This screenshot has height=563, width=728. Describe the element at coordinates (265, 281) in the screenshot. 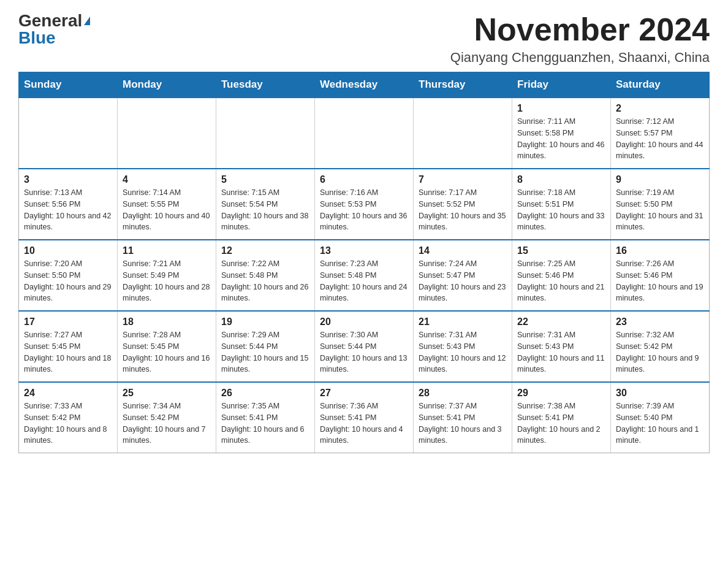

I see `day-info: Sunrise: 7:22 AMSunset: 5:48 PMDaylight:…` at that location.